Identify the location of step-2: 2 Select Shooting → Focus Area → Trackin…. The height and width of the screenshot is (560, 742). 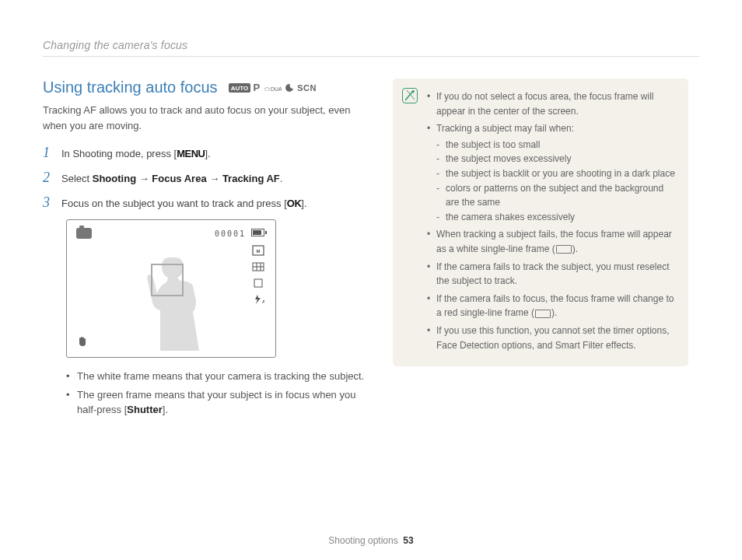
(206, 179).